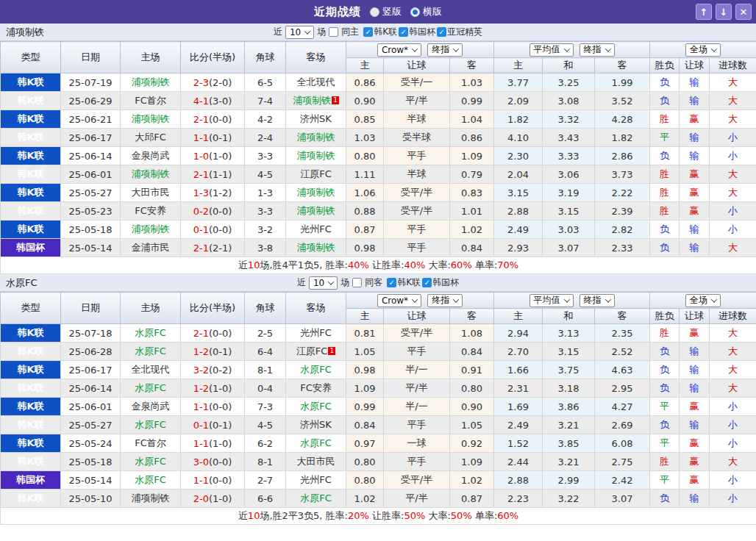 Image resolution: width=756 pixels, height=541 pixels. I want to click on move-down-button: ↓, so click(724, 12).